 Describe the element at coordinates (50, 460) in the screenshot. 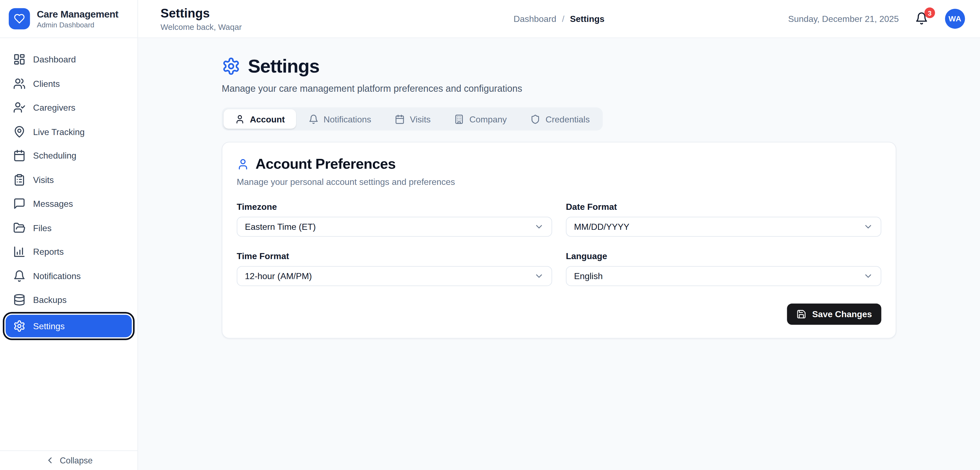

I see `chevron-left-icon` at that location.